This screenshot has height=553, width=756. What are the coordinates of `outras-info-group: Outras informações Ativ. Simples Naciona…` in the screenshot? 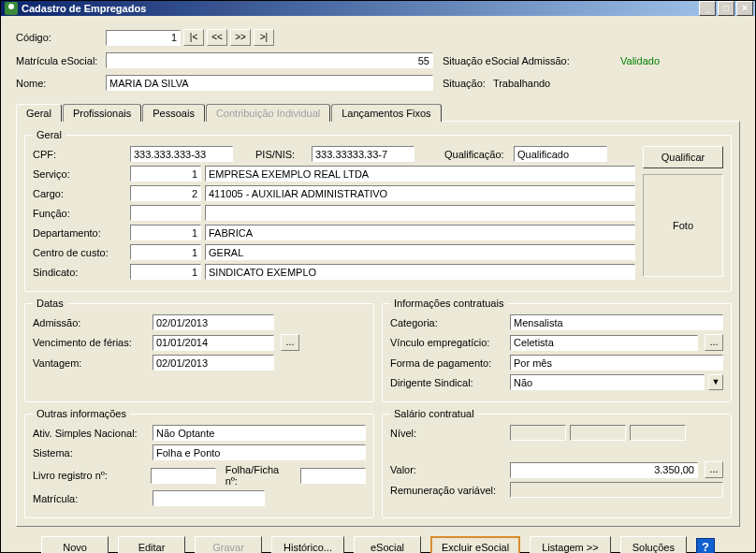 It's located at (199, 463).